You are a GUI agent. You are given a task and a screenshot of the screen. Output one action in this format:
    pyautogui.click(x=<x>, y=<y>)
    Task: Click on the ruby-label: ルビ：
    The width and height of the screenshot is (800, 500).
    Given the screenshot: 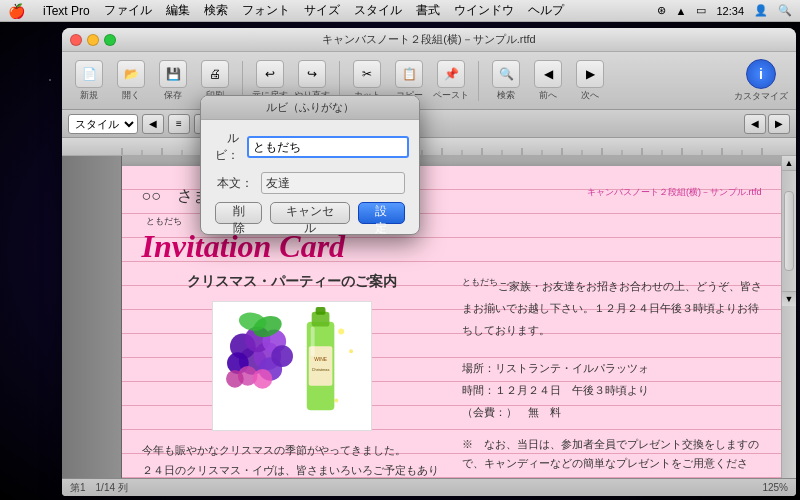 What is the action you would take?
    pyautogui.click(x=227, y=147)
    